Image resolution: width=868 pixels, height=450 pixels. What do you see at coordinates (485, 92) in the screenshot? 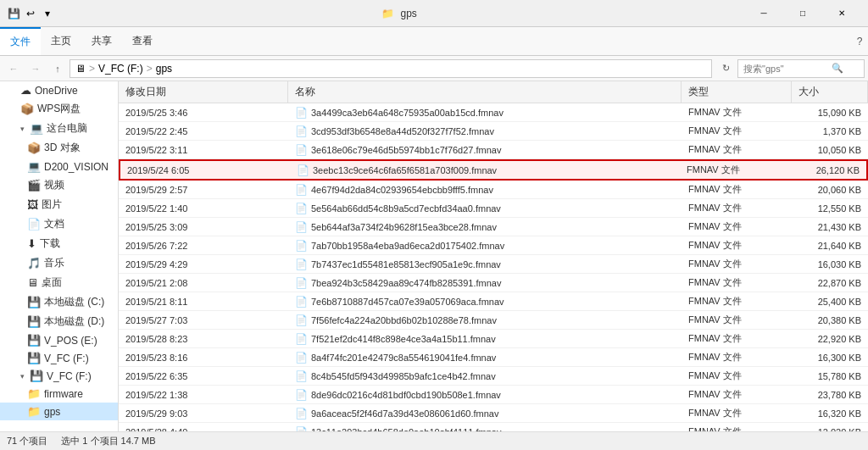
I see `col-header-name: 名称` at bounding box center [485, 92].